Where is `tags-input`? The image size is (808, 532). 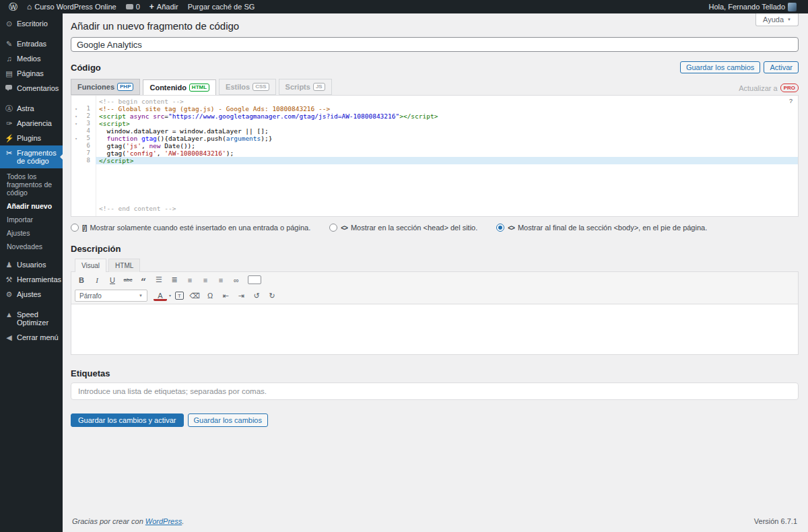 tags-input is located at coordinates (435, 391).